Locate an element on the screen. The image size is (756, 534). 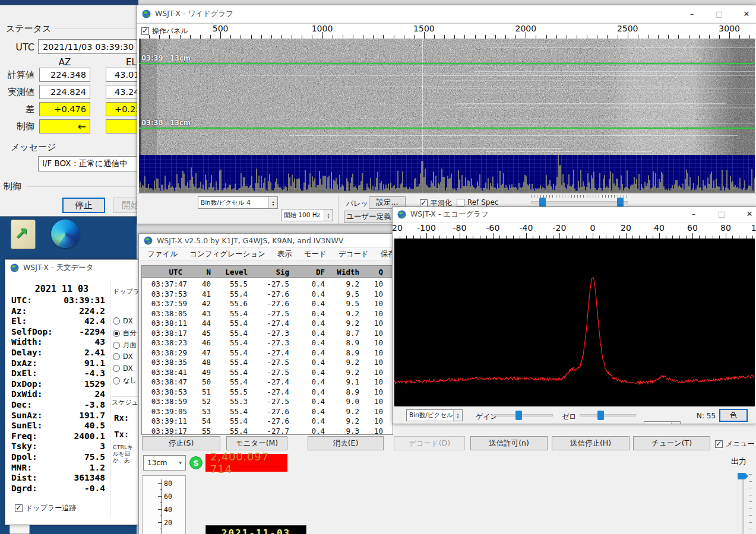
wf-zero-handle is located at coordinates (620, 202).